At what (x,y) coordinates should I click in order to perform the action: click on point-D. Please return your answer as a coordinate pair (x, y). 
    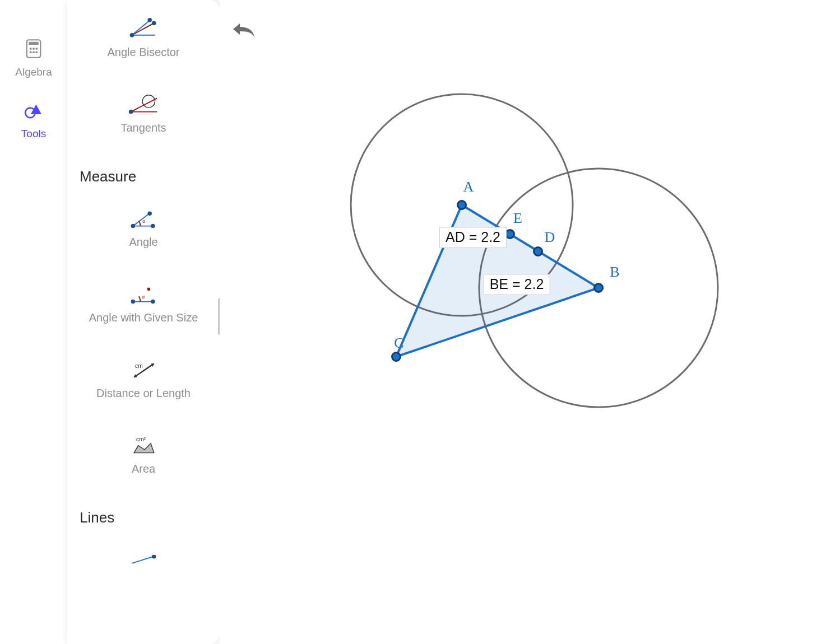
    Looking at the image, I should click on (538, 251).